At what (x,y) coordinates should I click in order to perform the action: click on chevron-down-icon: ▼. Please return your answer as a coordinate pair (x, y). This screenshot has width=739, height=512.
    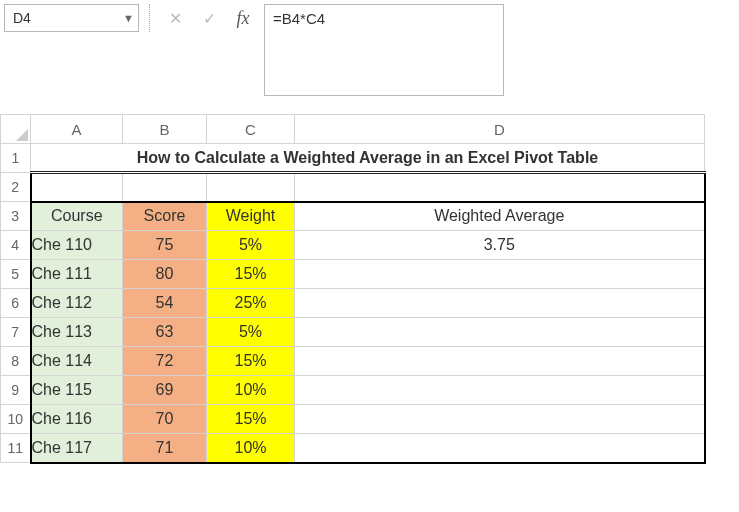
    Looking at the image, I should click on (128, 18).